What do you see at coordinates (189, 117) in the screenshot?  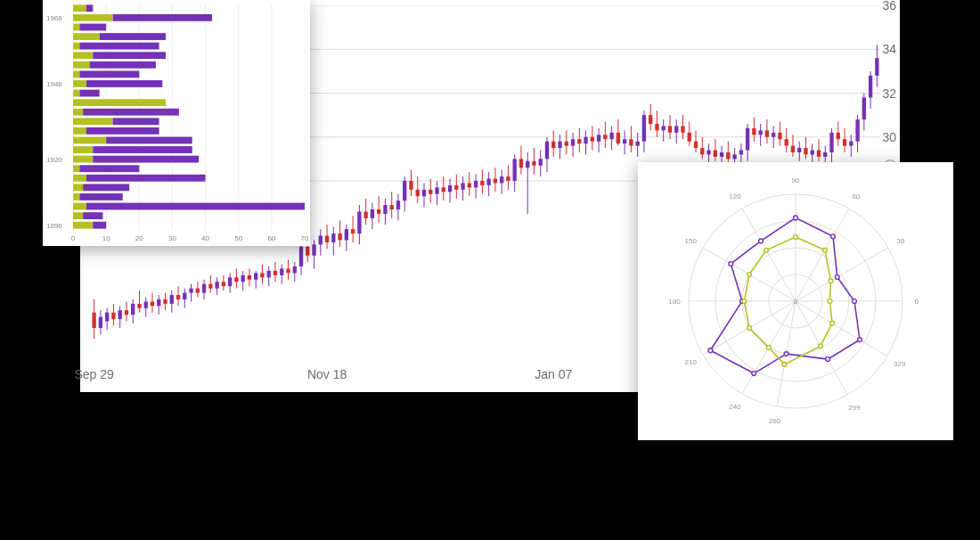 I see `stacked-bar-plot` at bounding box center [189, 117].